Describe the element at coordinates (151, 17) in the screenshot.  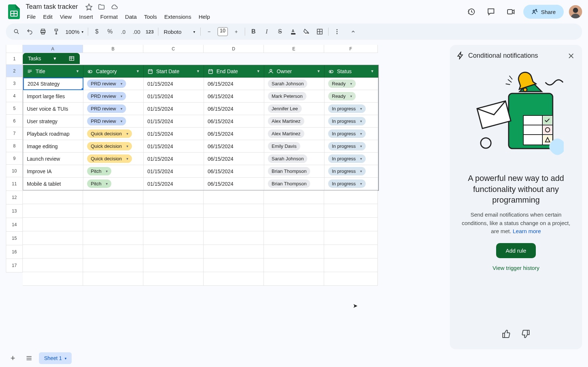
I see `menu-tools: Tools` at that location.